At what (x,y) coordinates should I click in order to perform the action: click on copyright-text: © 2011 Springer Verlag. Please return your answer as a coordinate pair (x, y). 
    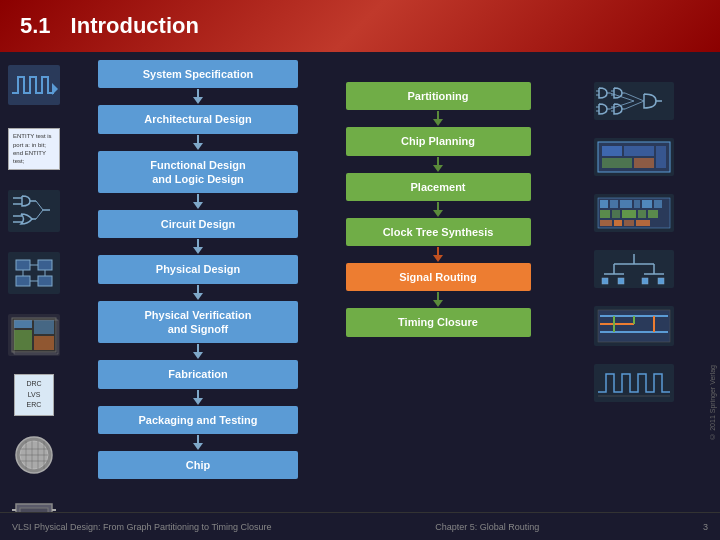
    Looking at the image, I should click on (712, 402).